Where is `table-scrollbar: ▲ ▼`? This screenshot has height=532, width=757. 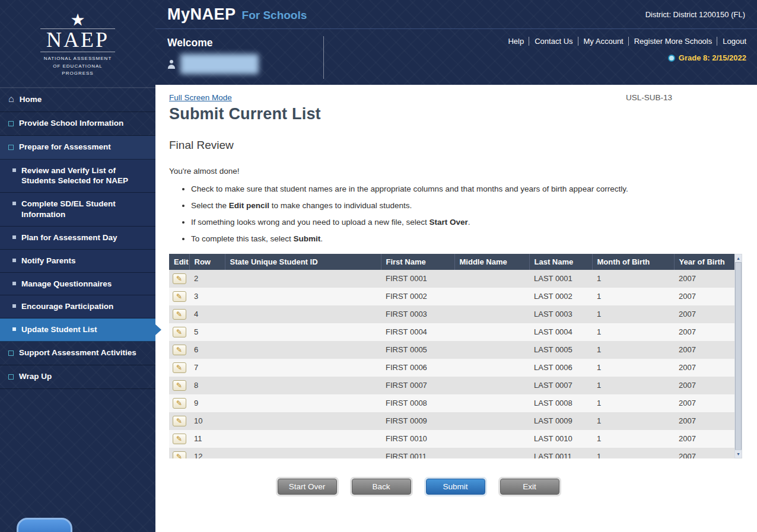 table-scrollbar: ▲ ▼ is located at coordinates (738, 356).